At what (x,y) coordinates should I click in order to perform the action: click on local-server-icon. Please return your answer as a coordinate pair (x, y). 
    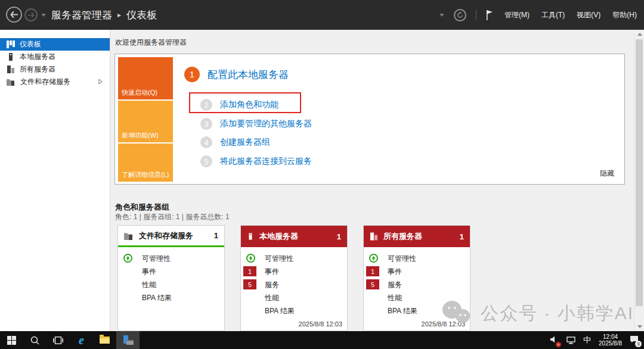
    Looking at the image, I should click on (250, 236).